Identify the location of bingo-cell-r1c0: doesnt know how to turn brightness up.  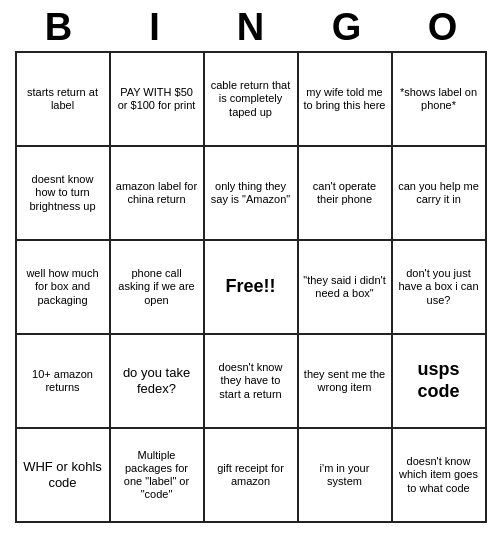
(64, 194).